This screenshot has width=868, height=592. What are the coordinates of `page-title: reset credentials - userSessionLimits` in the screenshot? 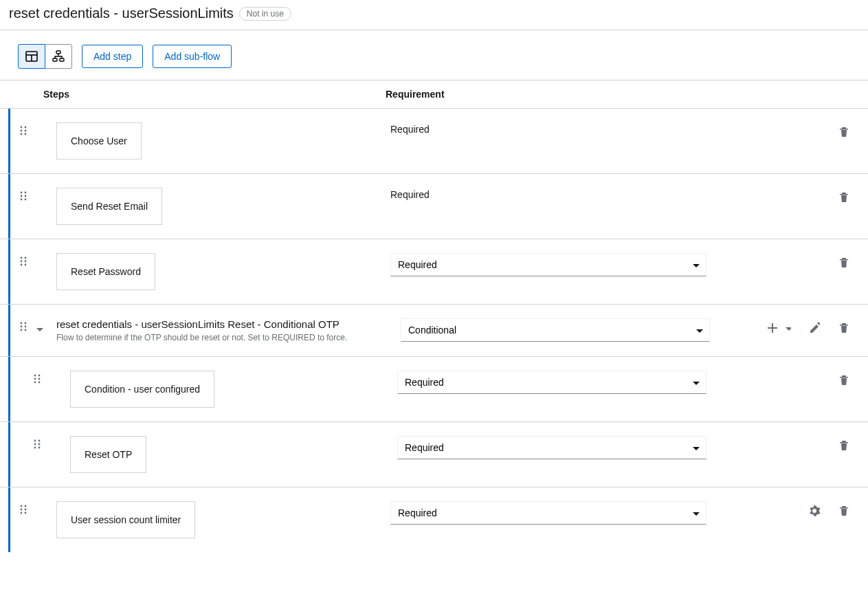 It's located at (121, 14).